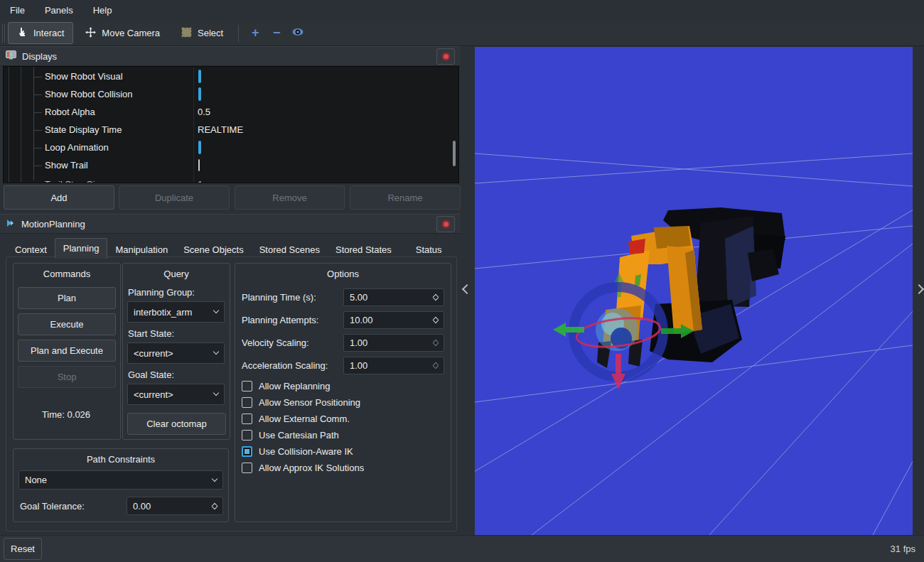 The height and width of the screenshot is (562, 924). What do you see at coordinates (230, 224) in the screenshot?
I see `motionplanning-panel-header: MotionPlanning` at bounding box center [230, 224].